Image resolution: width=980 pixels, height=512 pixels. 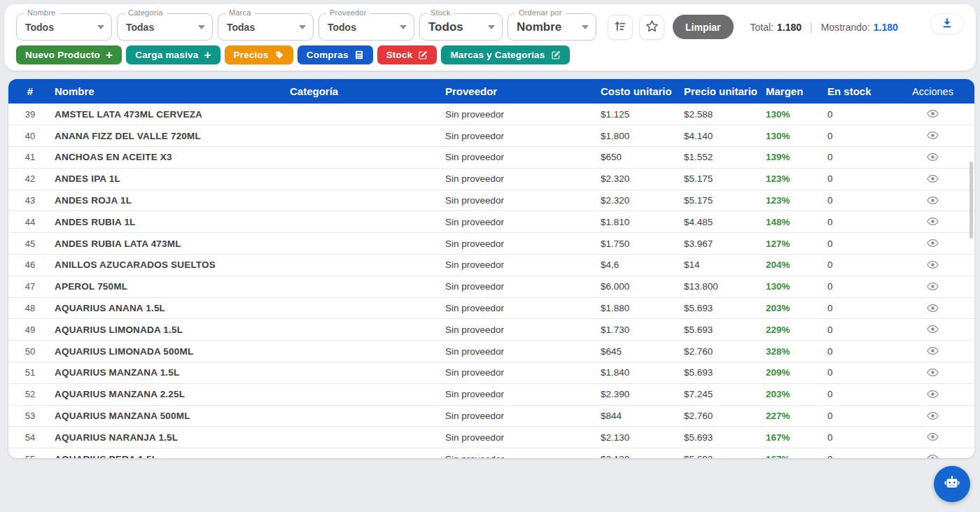 I want to click on unit-cost: $1.750, so click(x=640, y=243).